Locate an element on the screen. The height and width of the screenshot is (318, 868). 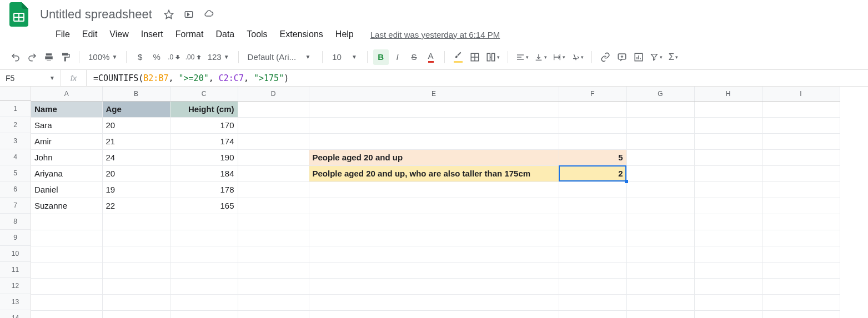
cell-F3 is located at coordinates (593, 141).